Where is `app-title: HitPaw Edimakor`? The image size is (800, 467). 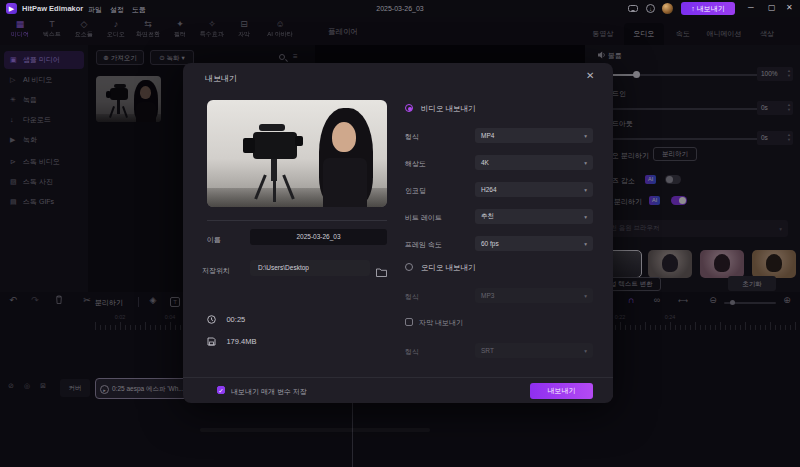
app-title: HitPaw Edimakor is located at coordinates (52, 8).